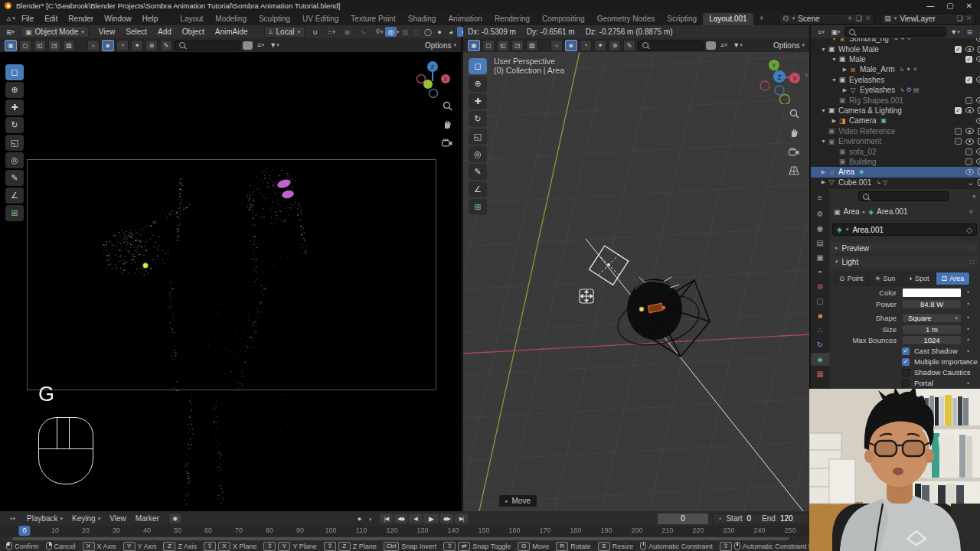 The image size is (980, 551). I want to click on gizmo-toggle-icon: ⟐▾, so click(380, 32).